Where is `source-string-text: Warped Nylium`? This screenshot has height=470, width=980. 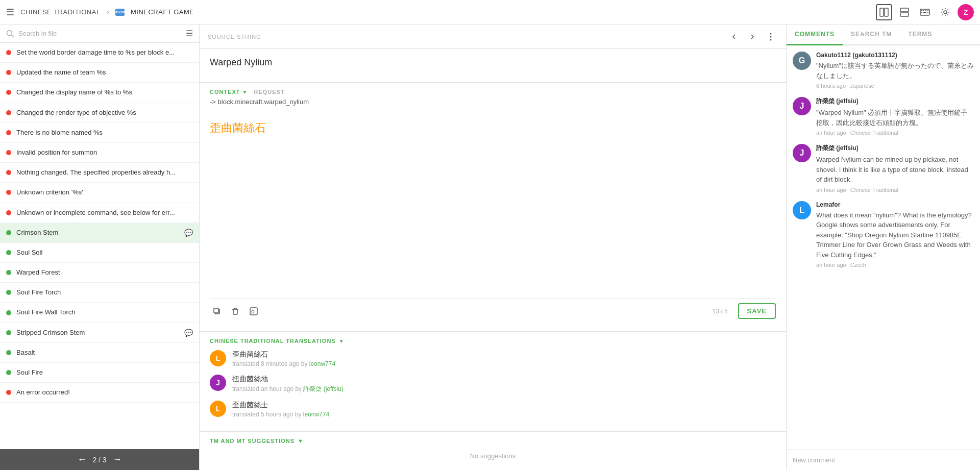
source-string-text: Warped Nylium is located at coordinates (493, 62).